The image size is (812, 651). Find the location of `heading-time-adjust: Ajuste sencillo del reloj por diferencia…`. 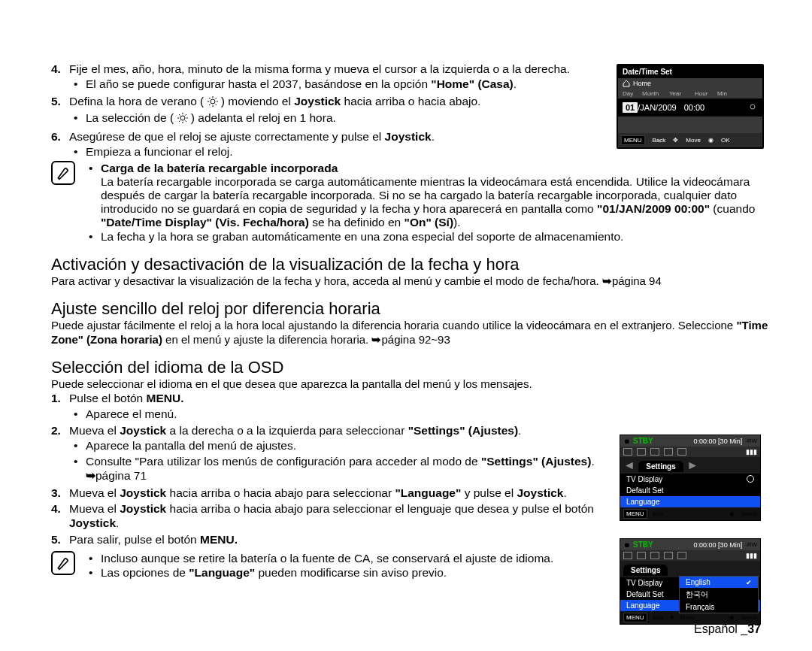

heading-time-adjust: Ajuste sencillo del reloj por diferencia… is located at coordinates (411, 309).